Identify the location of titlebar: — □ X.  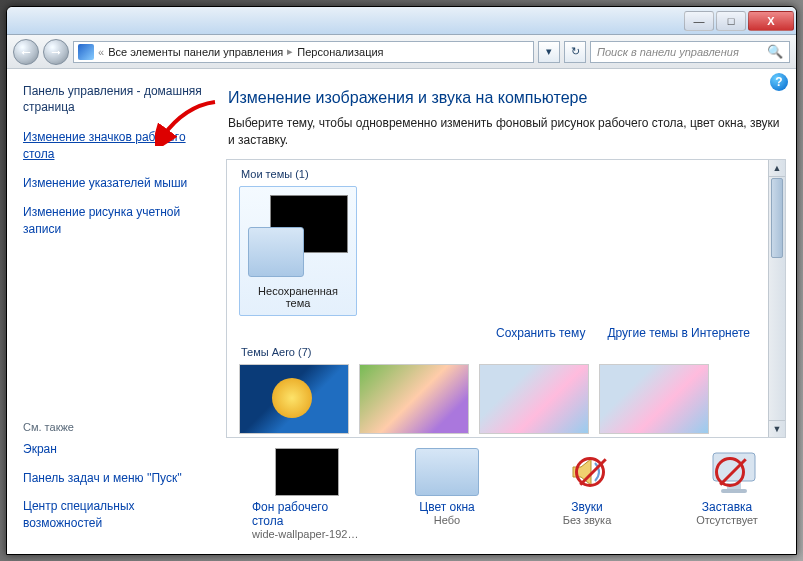
(402, 21).